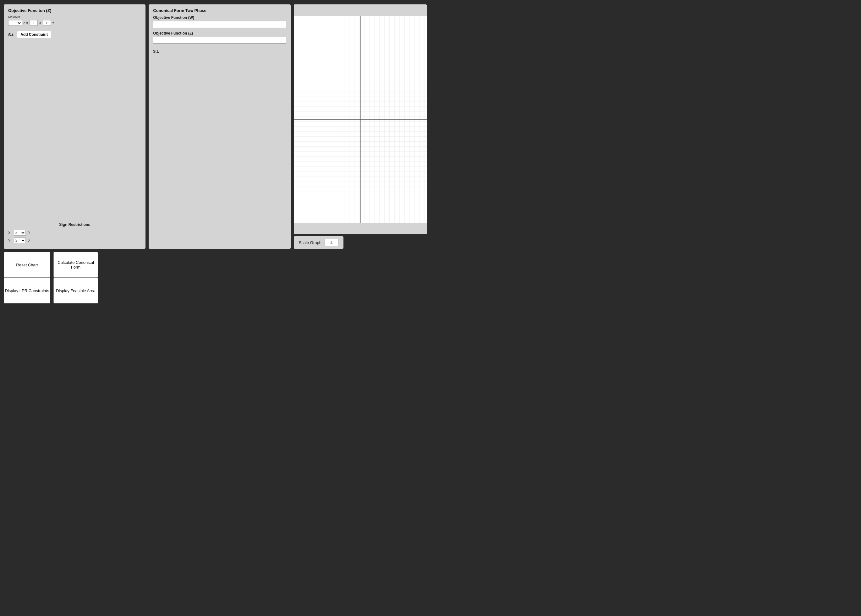 This screenshot has width=861, height=616. What do you see at coordinates (34, 35) in the screenshot?
I see `add-constraint-button: Add Constraint` at bounding box center [34, 35].